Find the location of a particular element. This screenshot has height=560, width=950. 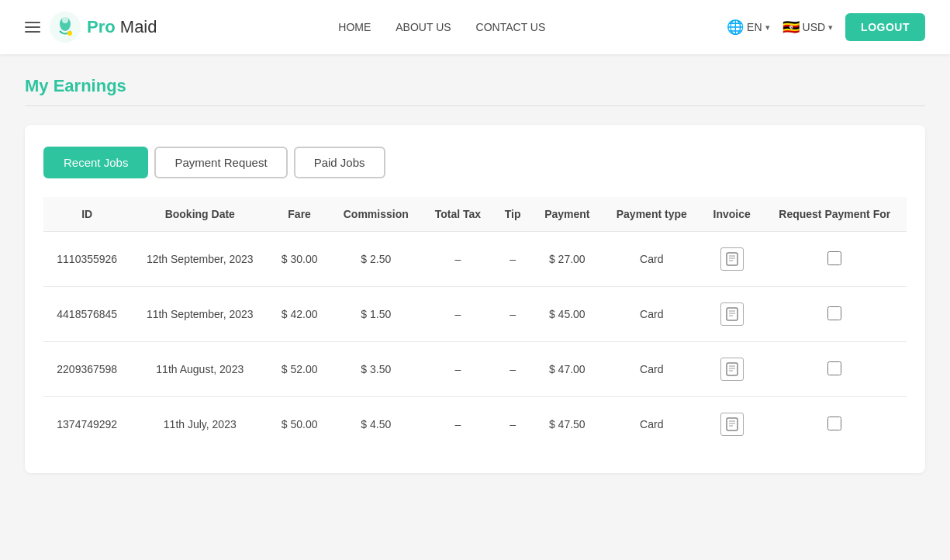

cell-fare: $ 30.00 is located at coordinates (299, 259).